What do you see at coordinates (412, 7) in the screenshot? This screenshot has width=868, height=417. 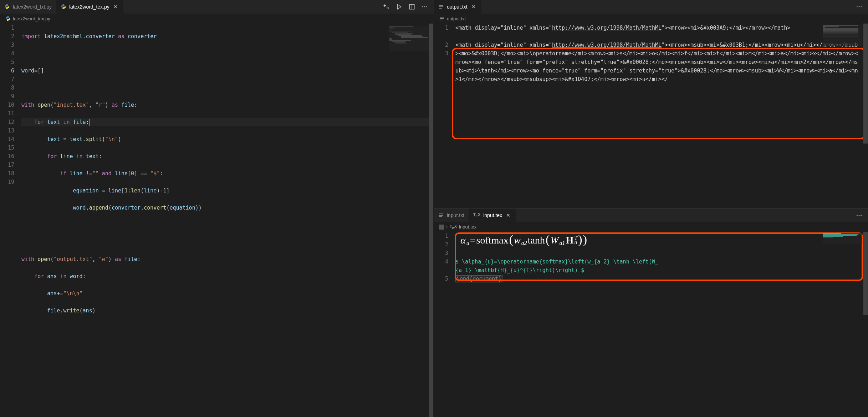 I see `split-icon` at bounding box center [412, 7].